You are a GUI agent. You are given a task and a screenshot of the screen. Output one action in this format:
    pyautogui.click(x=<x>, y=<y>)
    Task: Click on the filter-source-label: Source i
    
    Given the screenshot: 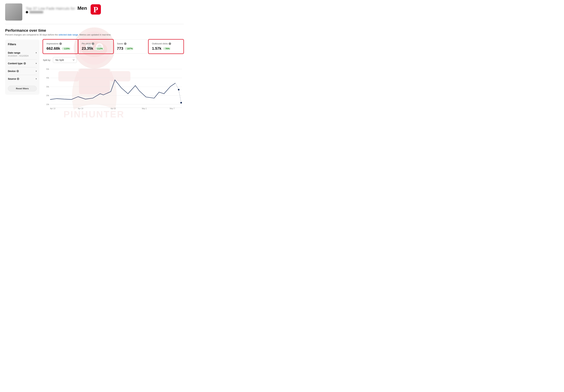 What is the action you would take?
    pyautogui.click(x=14, y=79)
    